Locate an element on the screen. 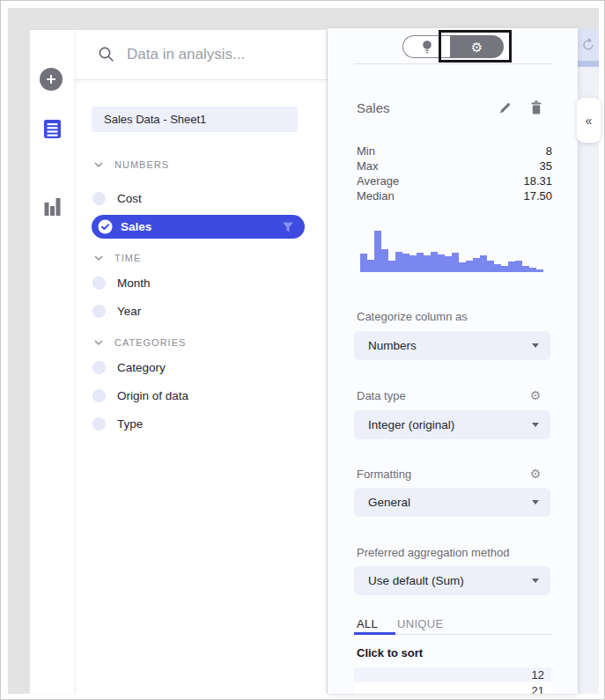  pencil-icon is located at coordinates (505, 107).